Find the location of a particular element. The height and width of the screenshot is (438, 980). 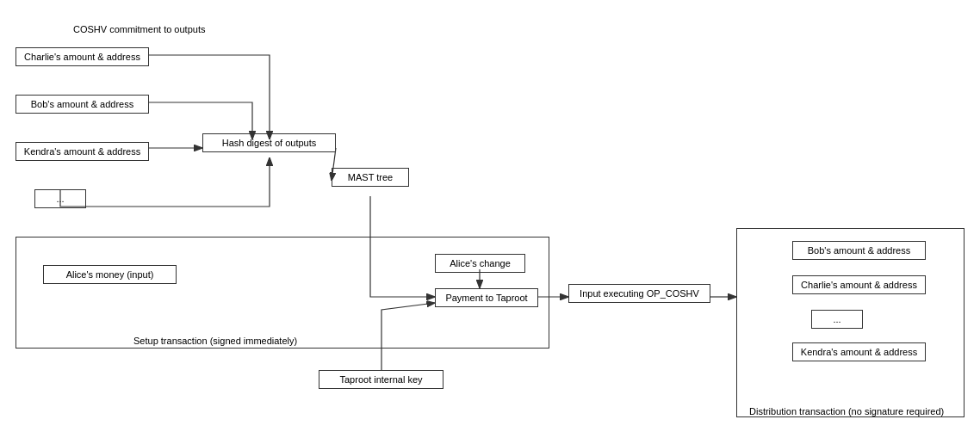

mast-tree-box: MAST tree is located at coordinates (370, 177).